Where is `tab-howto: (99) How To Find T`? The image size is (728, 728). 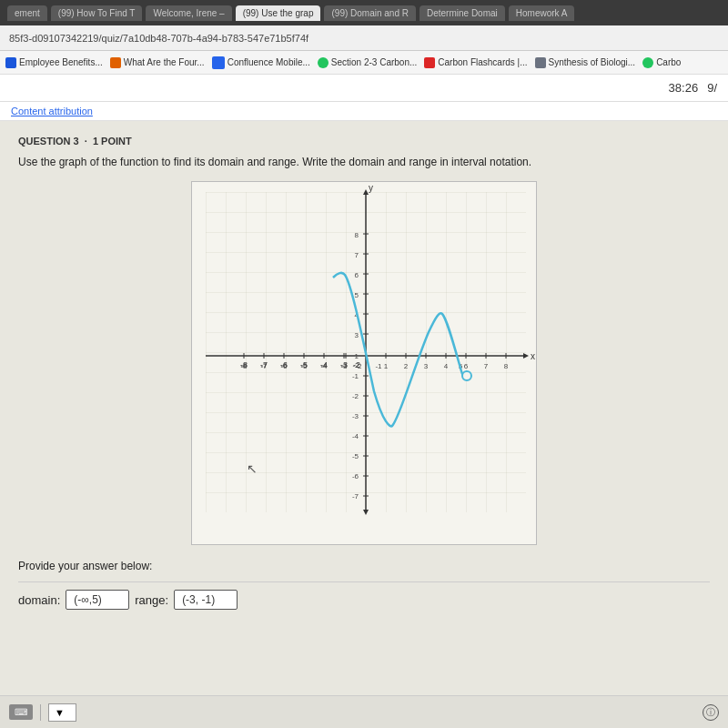
tab-howto: (99) How To Find T is located at coordinates (96, 13).